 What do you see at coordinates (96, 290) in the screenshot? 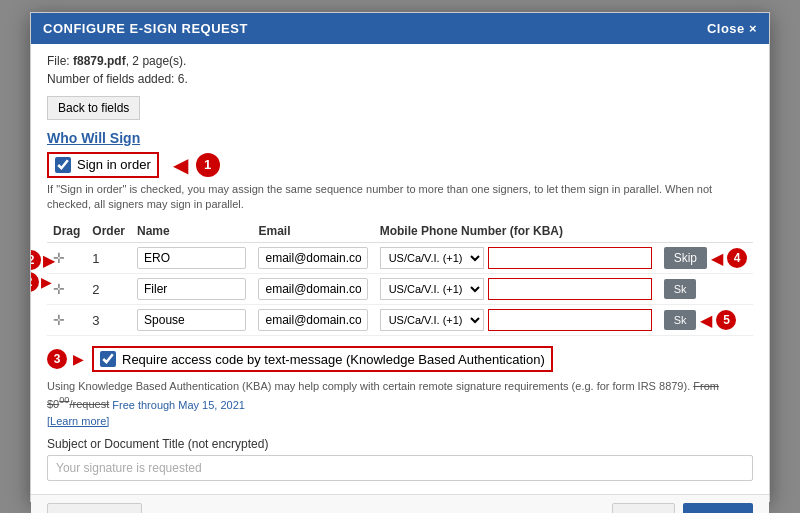
I see `order-num-2: 2` at bounding box center [96, 290].